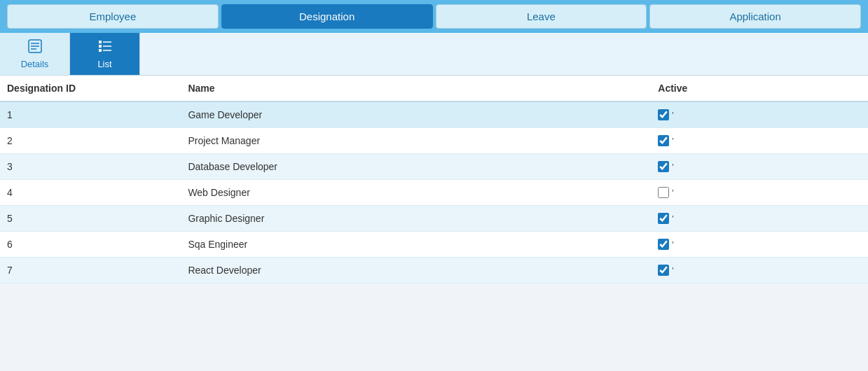 This screenshot has height=371, width=868. I want to click on table-header-row: Designation ID Name Active, so click(434, 88).